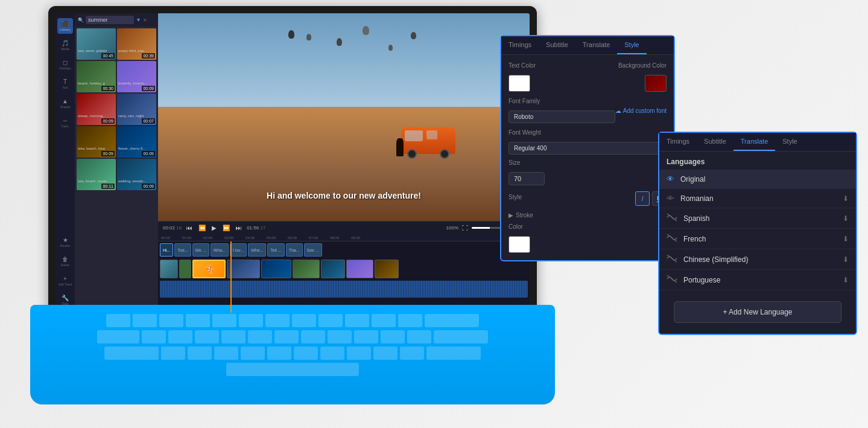 This screenshot has height=428, width=868. Describe the element at coordinates (632, 45) in the screenshot. I see `tab-style: Style` at that location.